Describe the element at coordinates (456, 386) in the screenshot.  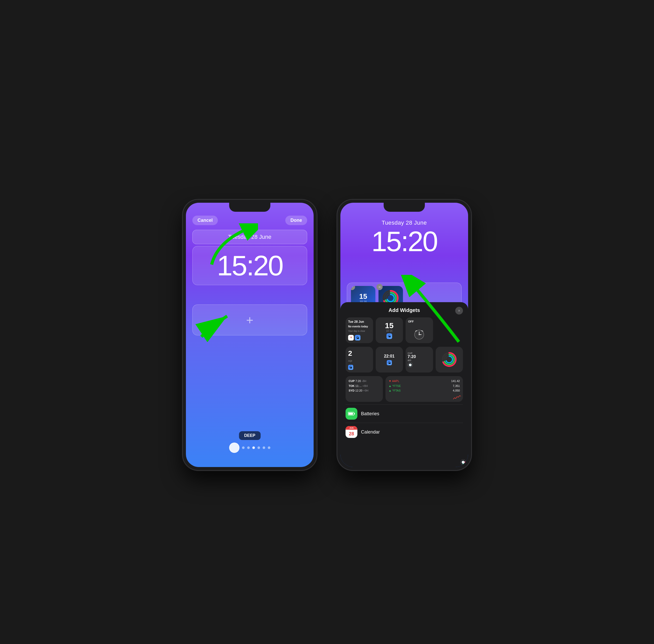
I see `stocks-values: 141.42 7,351 4,050` at that location.